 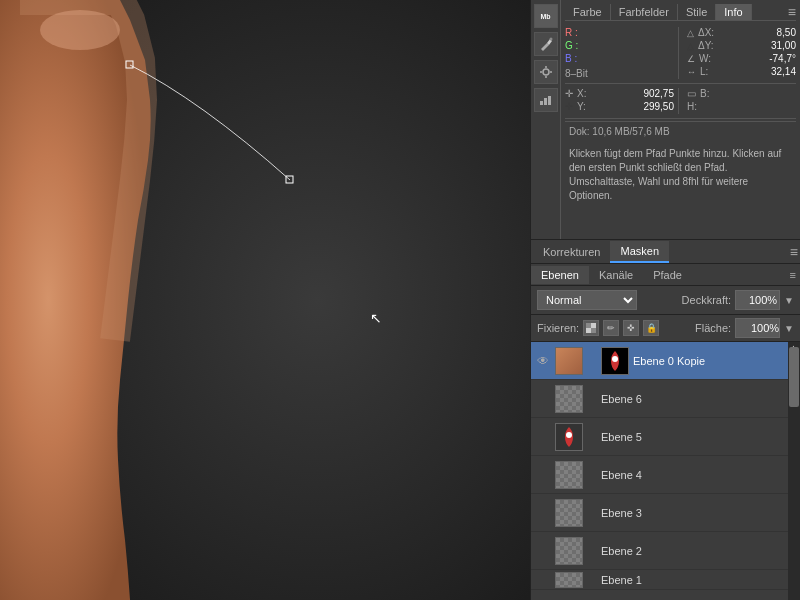 What do you see at coordinates (789, 300) in the screenshot?
I see `opacity-arrow: ▼` at bounding box center [789, 300].